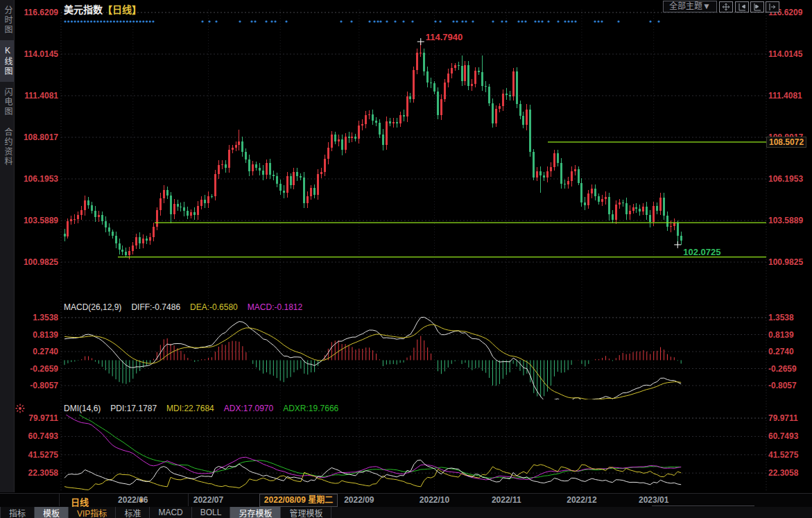 The width and height of the screenshot is (812, 518). I want to click on date-axis-label: 2022/10, so click(434, 500).